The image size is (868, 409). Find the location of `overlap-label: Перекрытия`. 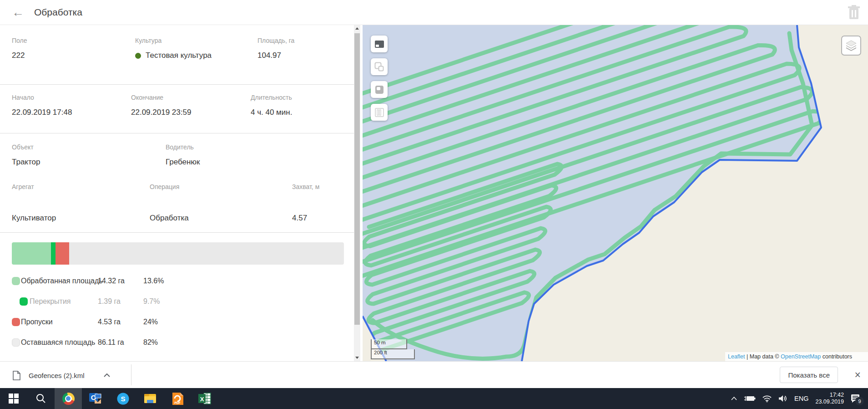

overlap-label: Перекрытия is located at coordinates (50, 302).